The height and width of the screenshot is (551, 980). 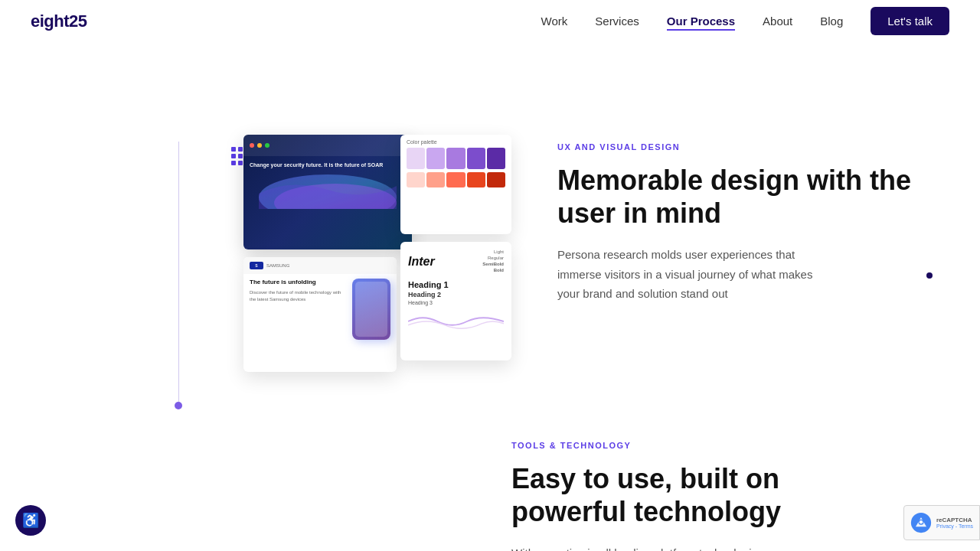 I want to click on mockup-top-title: Change your security future. It is the f…, so click(x=328, y=165).